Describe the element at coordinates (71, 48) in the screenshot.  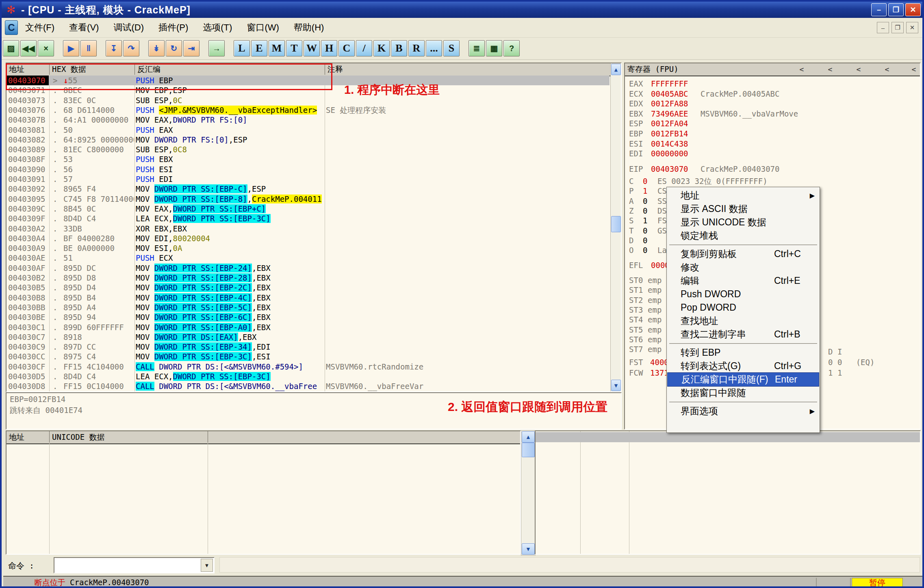
I see `run-button: ▶` at that location.